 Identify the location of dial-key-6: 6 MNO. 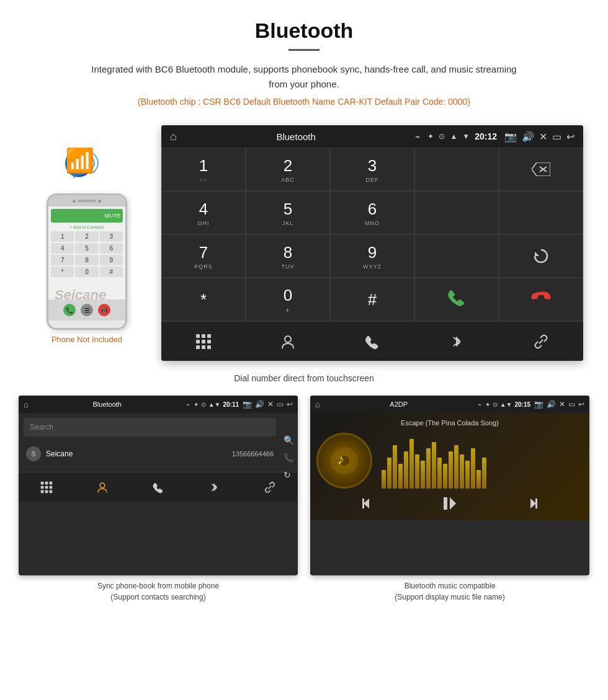
(372, 213).